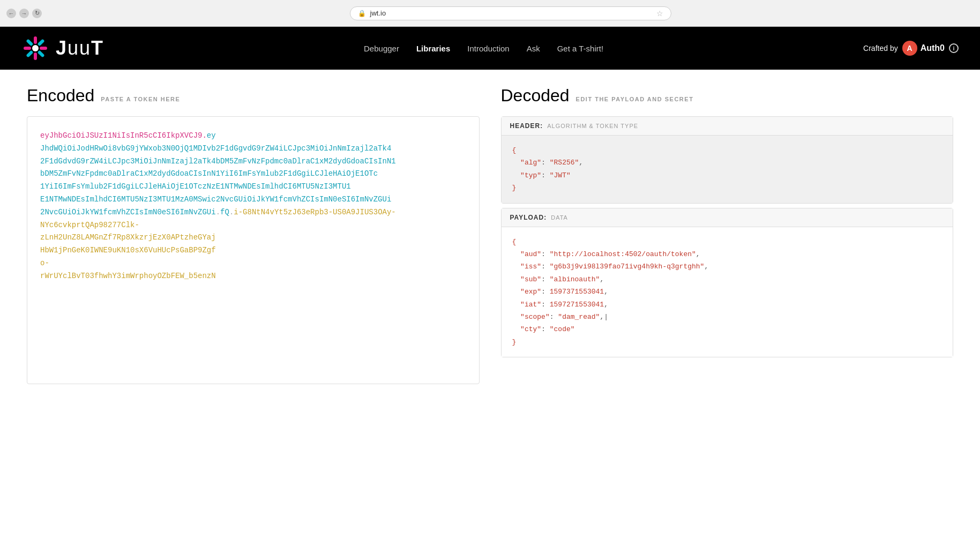  I want to click on payload-aud-value: "http://localhost:4502/oauth/token", so click(623, 254).